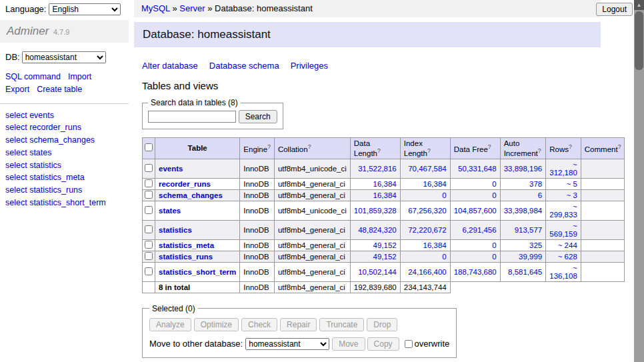  What do you see at coordinates (185, 257) in the screenshot?
I see `table-link-statistics-runs: statistics_runs` at bounding box center [185, 257].